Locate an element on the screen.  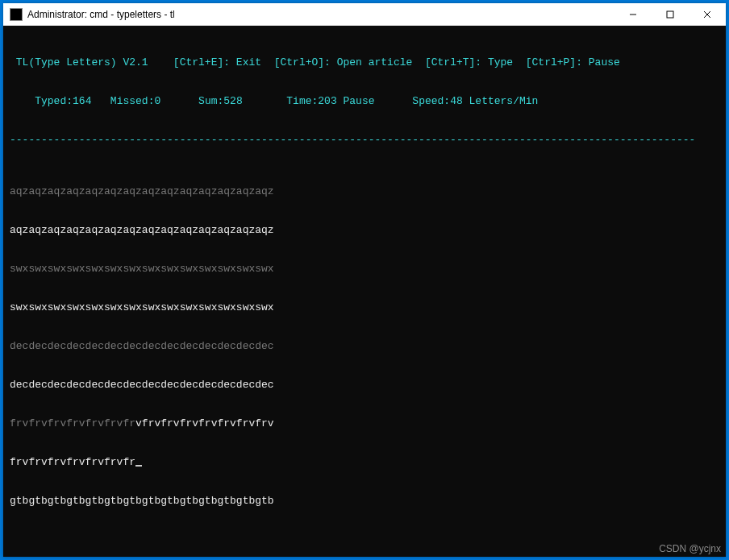
practice-line-1-typed: aqzaqzaqzaqzaqzaqzaqzaqzaqzaqzaqzaqzaqza… is located at coordinates (364, 230).